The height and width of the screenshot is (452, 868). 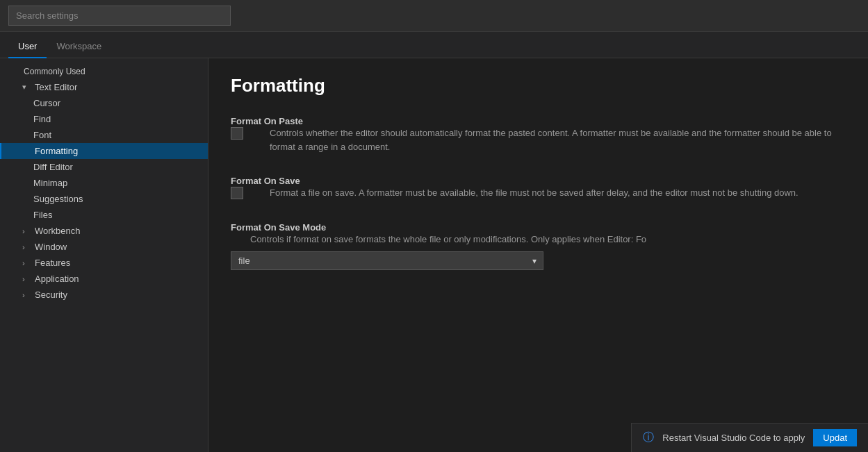 I want to click on sidebar-item-suggestions: Suggestions, so click(x=104, y=199).